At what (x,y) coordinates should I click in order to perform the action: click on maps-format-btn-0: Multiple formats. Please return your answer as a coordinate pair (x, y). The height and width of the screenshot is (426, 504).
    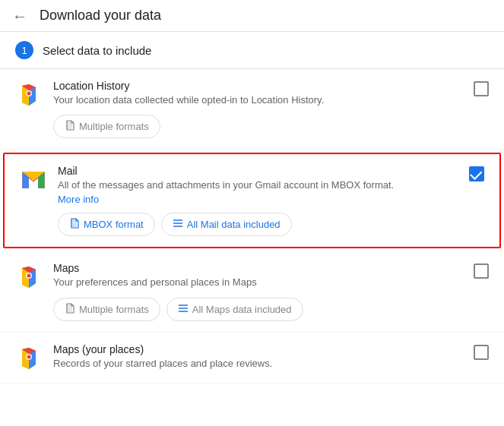
    Looking at the image, I should click on (106, 310).